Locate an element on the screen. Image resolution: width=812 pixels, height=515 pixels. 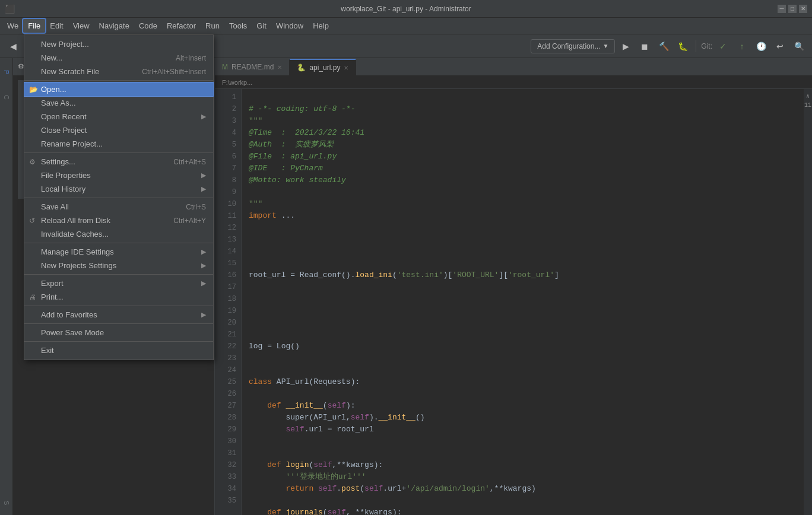
commit-sidebar-btn: C is located at coordinates (7, 97).